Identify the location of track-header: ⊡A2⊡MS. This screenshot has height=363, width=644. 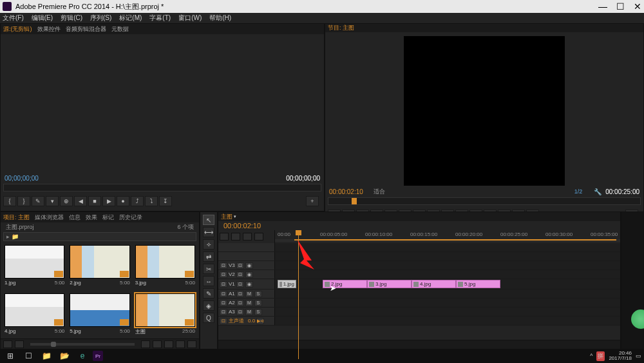
(247, 303).